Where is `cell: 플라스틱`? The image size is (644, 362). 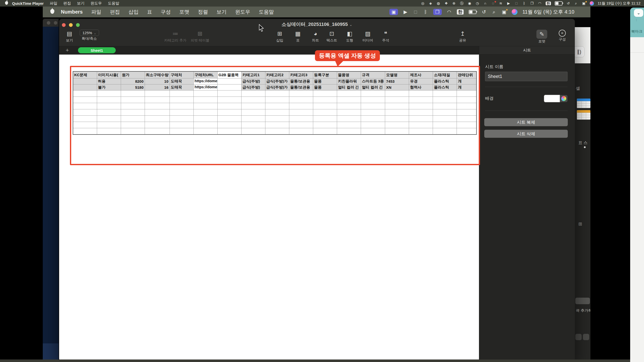
cell: 플라스틱 is located at coordinates (445, 81).